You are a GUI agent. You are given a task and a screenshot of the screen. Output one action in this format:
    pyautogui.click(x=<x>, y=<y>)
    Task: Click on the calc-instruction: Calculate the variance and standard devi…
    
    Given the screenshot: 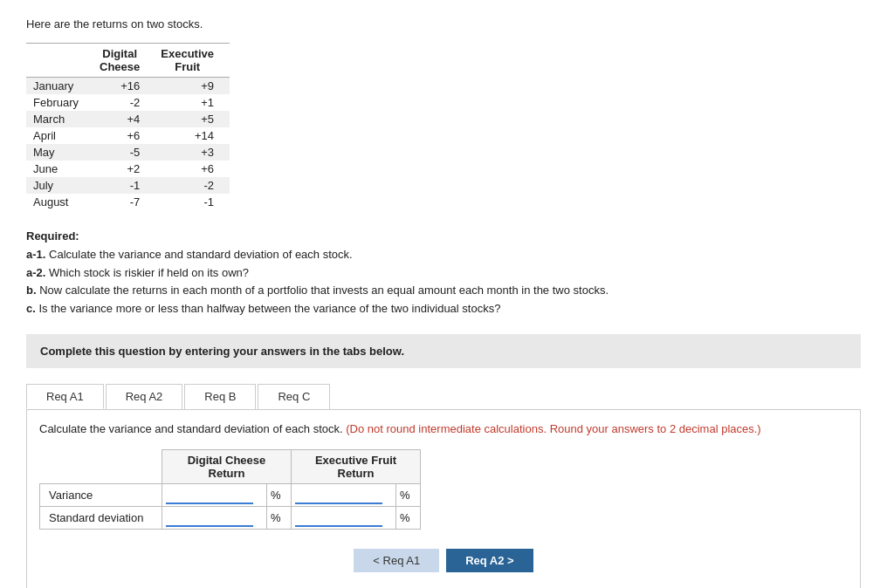 What is the action you would take?
    pyautogui.click(x=444, y=429)
    